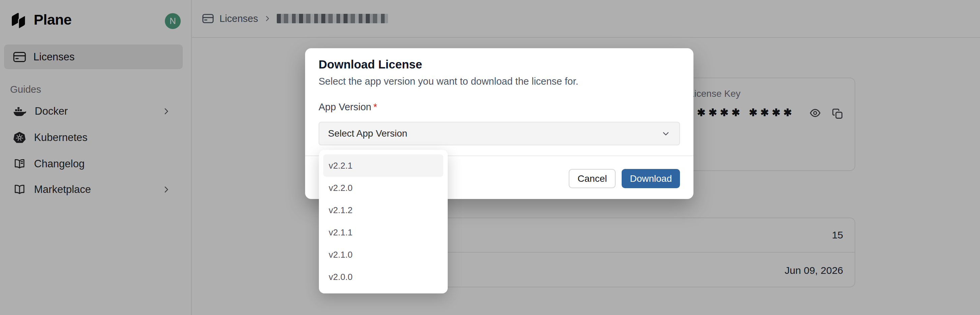 The image size is (980, 315). Describe the element at coordinates (651, 179) in the screenshot. I see `download-button: Download` at that location.